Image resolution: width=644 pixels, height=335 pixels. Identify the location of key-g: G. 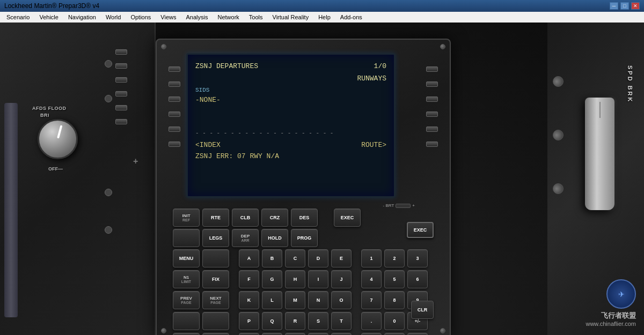
(272, 279).